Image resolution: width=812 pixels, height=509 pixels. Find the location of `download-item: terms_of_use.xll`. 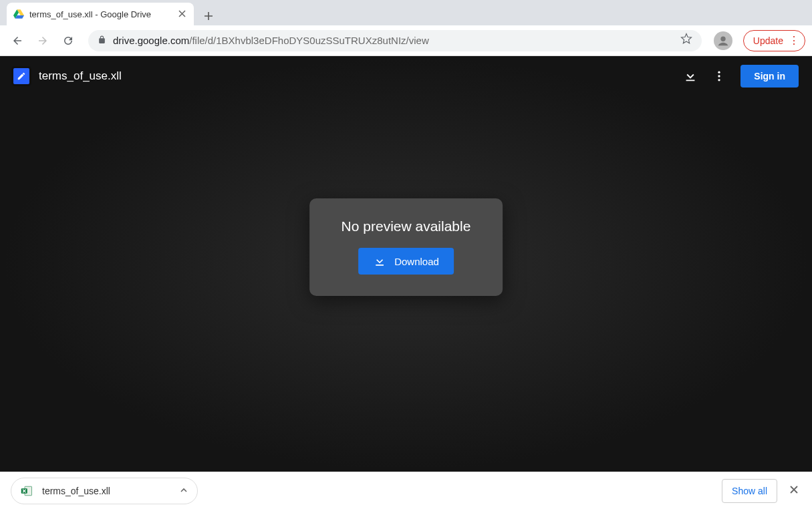

download-item: terms_of_use.xll is located at coordinates (104, 491).